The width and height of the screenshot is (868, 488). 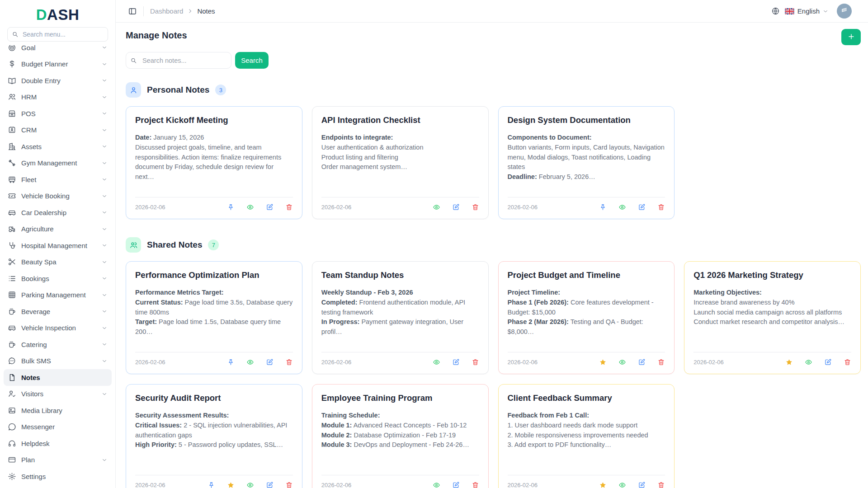 What do you see at coordinates (58, 444) in the screenshot?
I see `sidebar-item-helpdesk: Helpdesk` at bounding box center [58, 444].